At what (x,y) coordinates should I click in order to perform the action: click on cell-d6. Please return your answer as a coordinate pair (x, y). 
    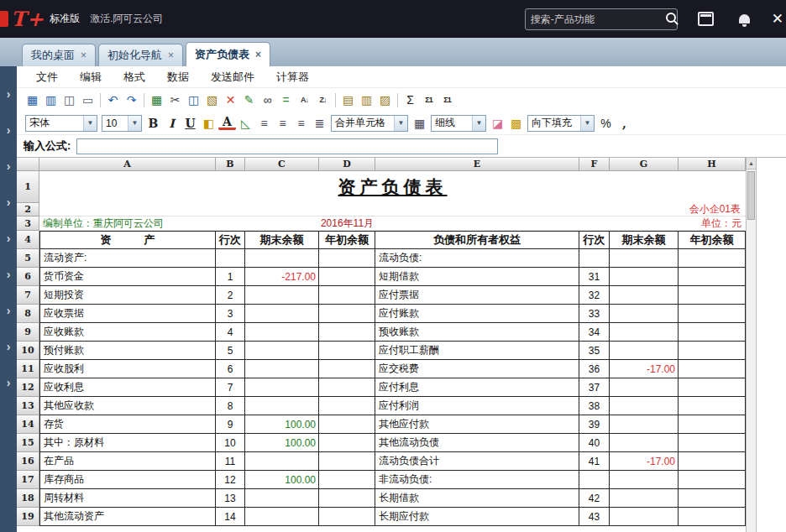
    Looking at the image, I should click on (348, 277).